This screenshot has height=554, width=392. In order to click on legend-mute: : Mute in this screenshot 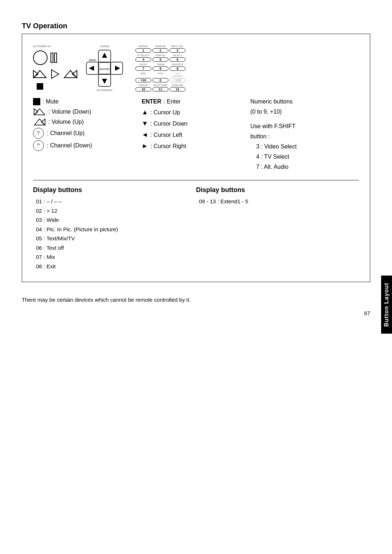, I will do `click(87, 102)`.